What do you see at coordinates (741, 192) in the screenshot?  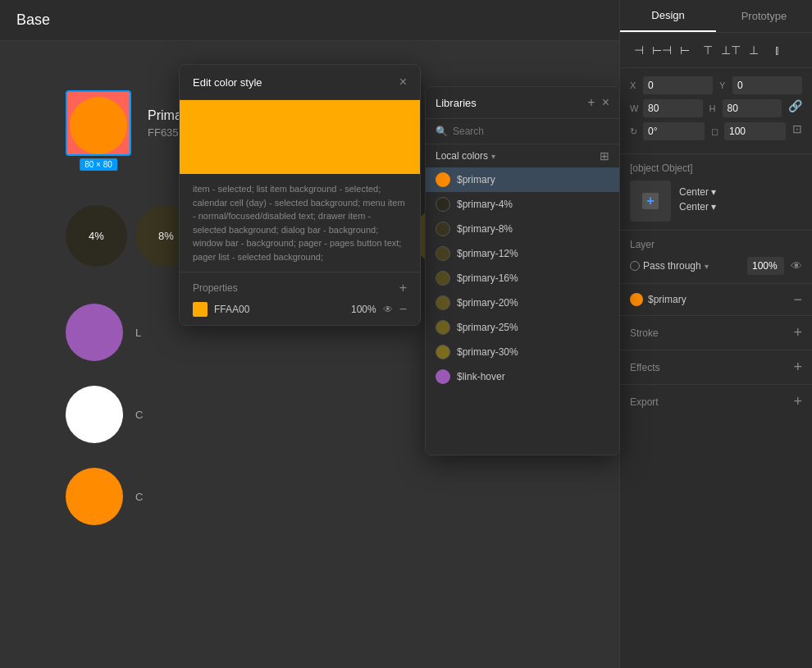 I see `horizontal-constraint-row: Center ▾` at bounding box center [741, 192].